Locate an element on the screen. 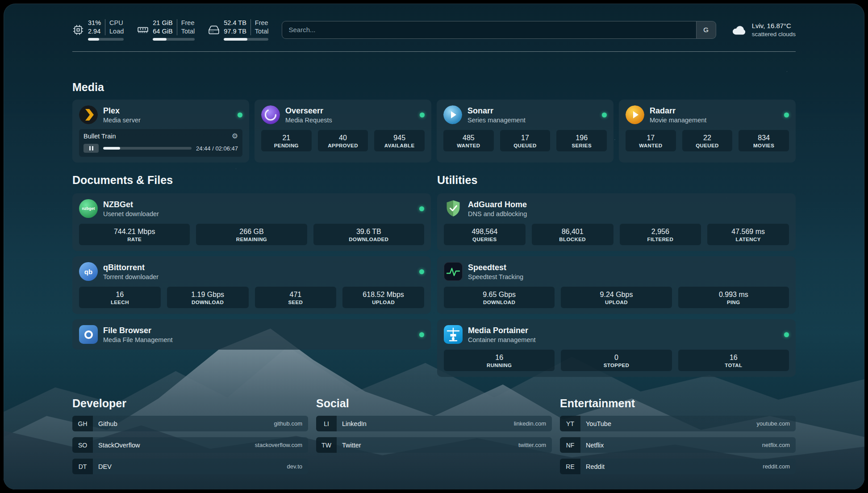 This screenshot has height=493, width=868. service-description: Media File Management is located at coordinates (138, 340).